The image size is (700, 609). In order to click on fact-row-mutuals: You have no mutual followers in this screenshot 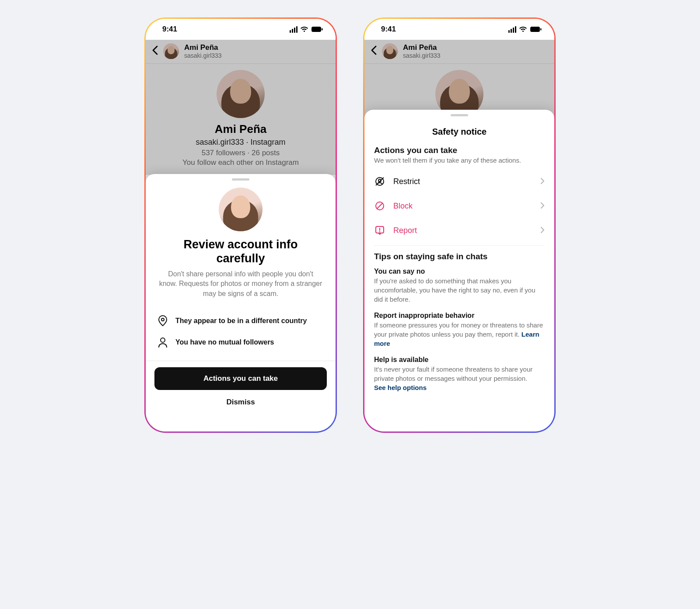, I will do `click(241, 342)`.